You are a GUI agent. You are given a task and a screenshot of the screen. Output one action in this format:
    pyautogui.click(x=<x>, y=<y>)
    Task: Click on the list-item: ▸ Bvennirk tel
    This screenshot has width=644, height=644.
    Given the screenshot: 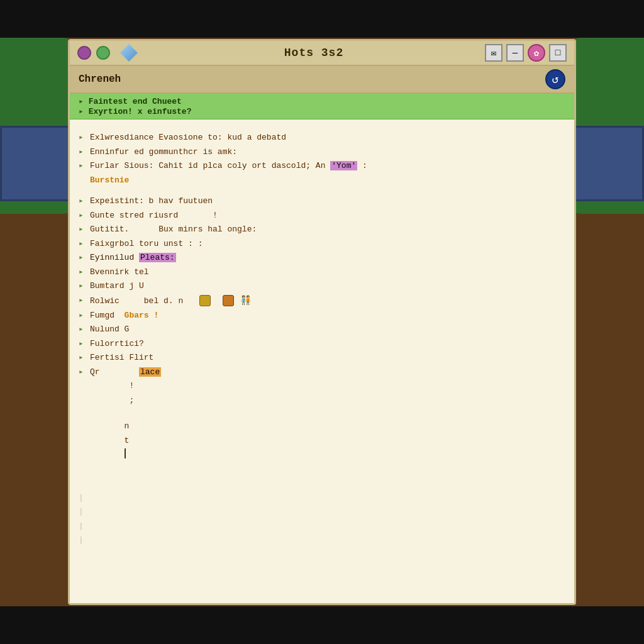 What is the action you would take?
    pyautogui.click(x=322, y=272)
    